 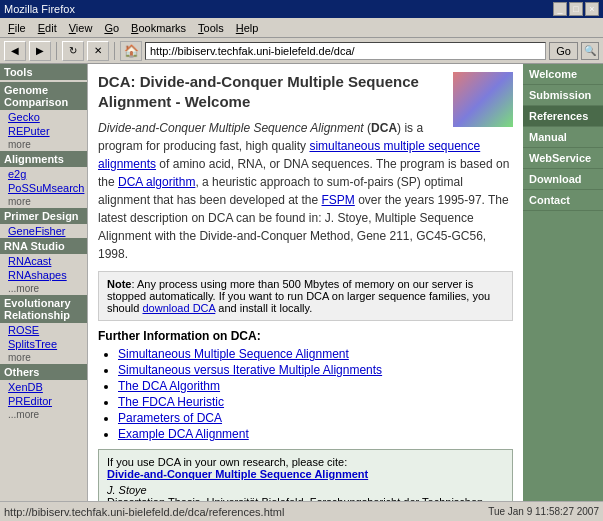 What do you see at coordinates (592, 9) in the screenshot?
I see `close-button: ×` at bounding box center [592, 9].